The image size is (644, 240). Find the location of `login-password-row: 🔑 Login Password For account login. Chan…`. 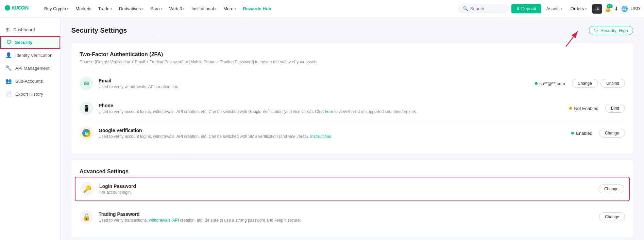

login-password-row: 🔑 Login Password For account login. Chan… is located at coordinates (352, 189).